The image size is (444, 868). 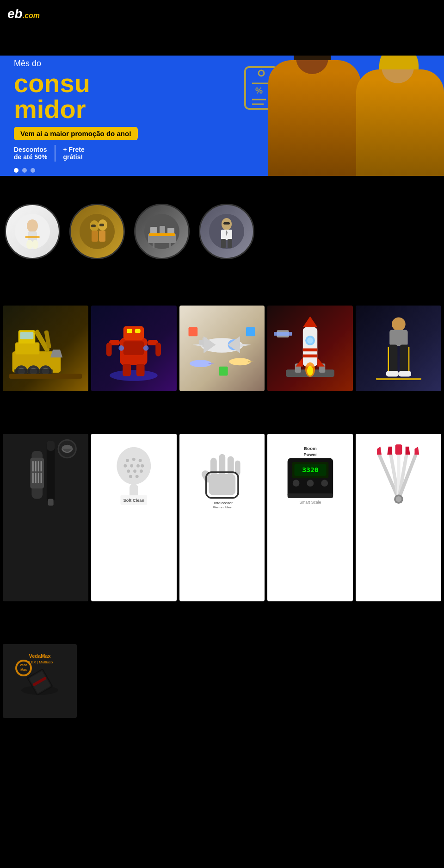 What do you see at coordinates (222, 625) in the screenshot?
I see `spacer-care` at bounding box center [222, 625].